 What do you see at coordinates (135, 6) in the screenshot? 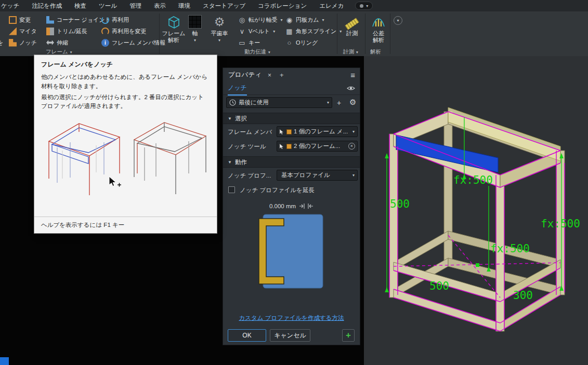
I see `menu-manage: 管理` at bounding box center [135, 6].